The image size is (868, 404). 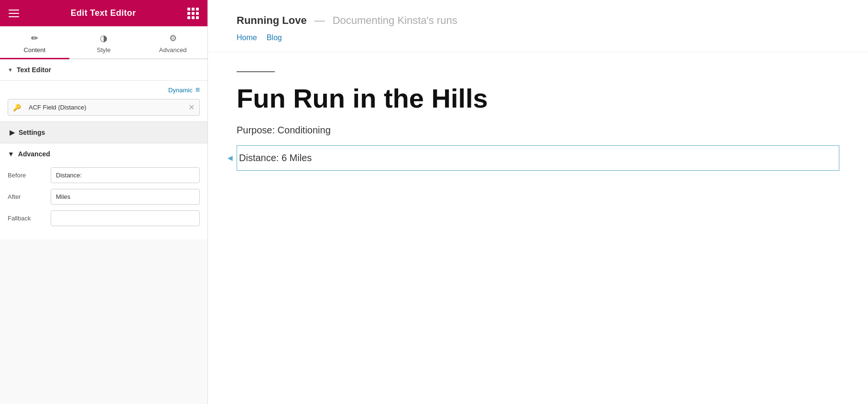 I want to click on dynamic-row: Dynamic ≡, so click(x=104, y=89).